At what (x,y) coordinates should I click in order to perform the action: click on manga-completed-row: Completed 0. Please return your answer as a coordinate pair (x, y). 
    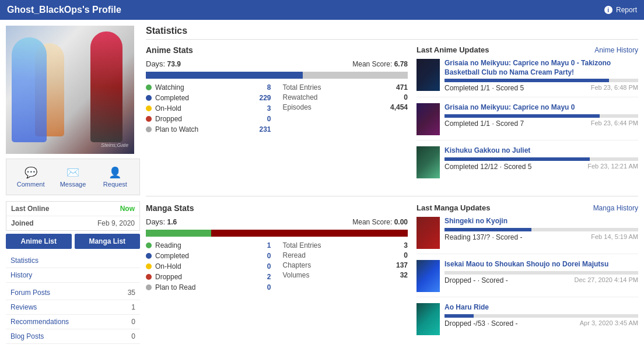
    Looking at the image, I should click on (209, 256).